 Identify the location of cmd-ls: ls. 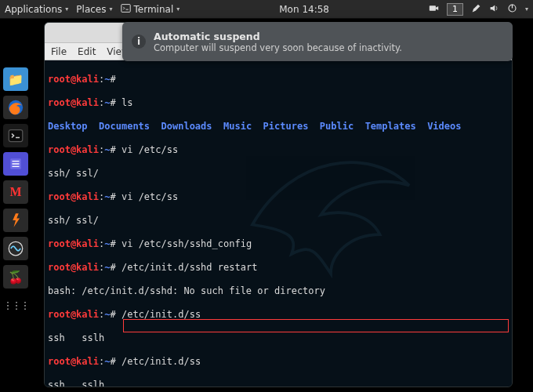
(127, 103).